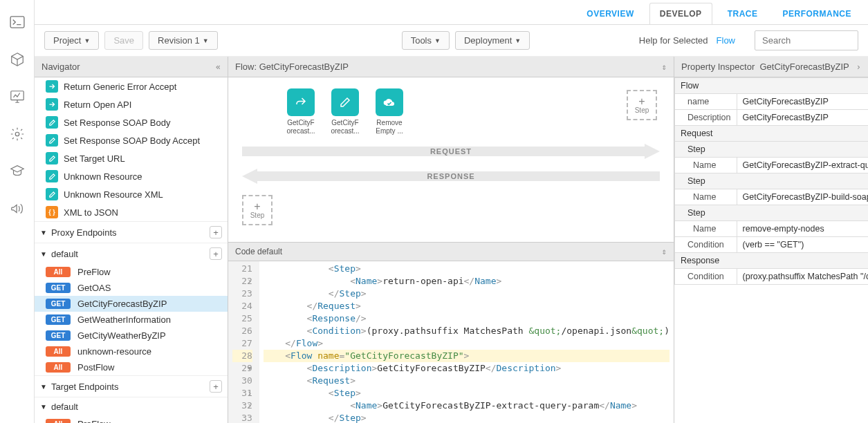  I want to click on code-expand-icon: ⇕, so click(664, 252).